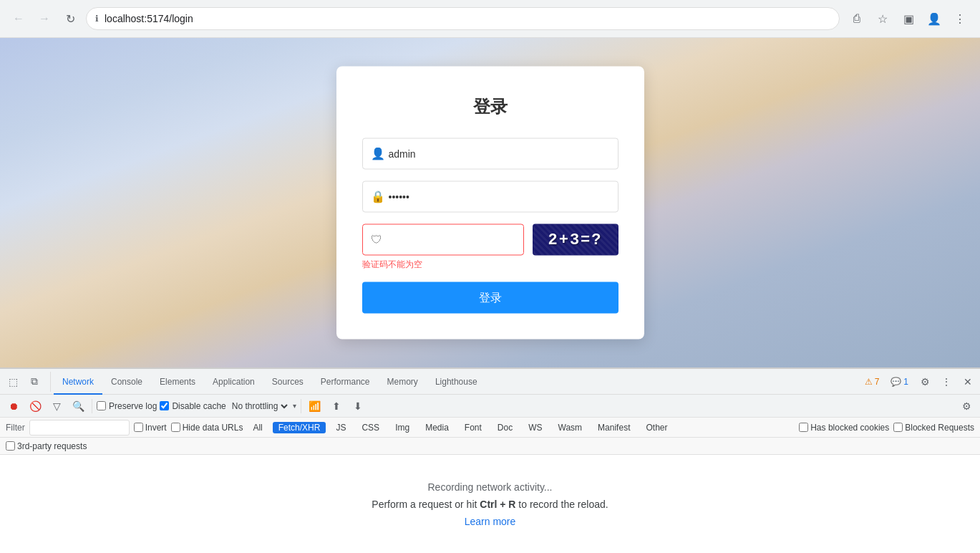  I want to click on chip-other: Other, so click(656, 428).